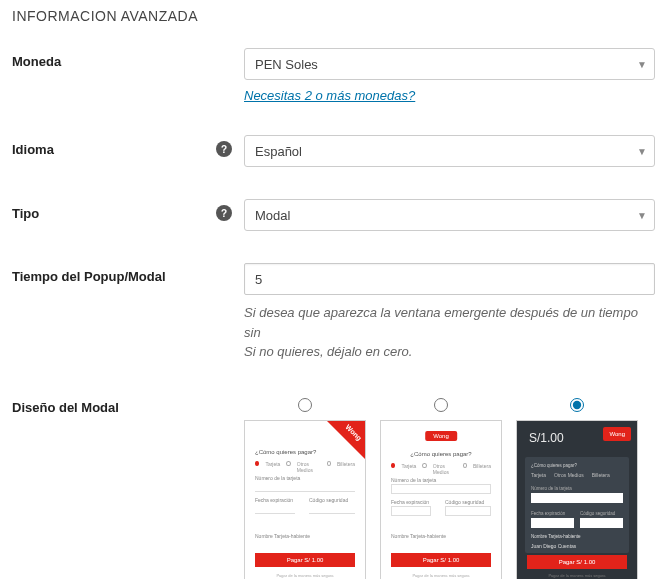  What do you see at coordinates (36, 62) in the screenshot?
I see `label-moneda: Moneda` at bounding box center [36, 62].